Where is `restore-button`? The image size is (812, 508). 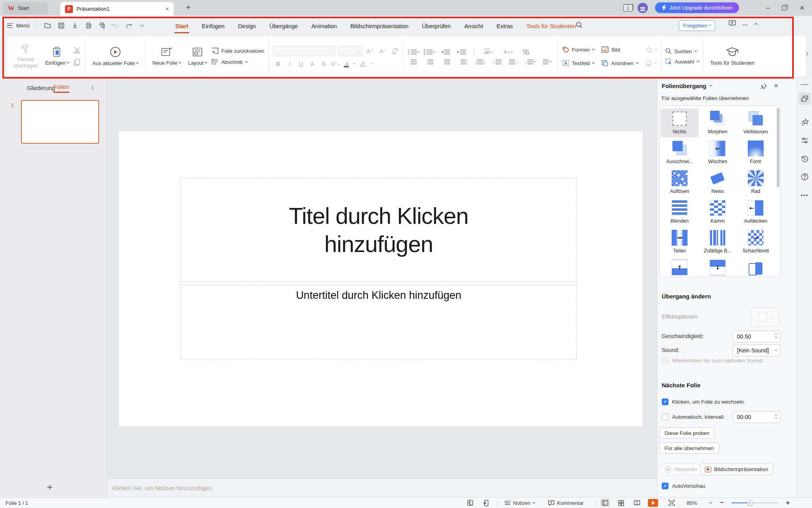
restore-button is located at coordinates (784, 8).